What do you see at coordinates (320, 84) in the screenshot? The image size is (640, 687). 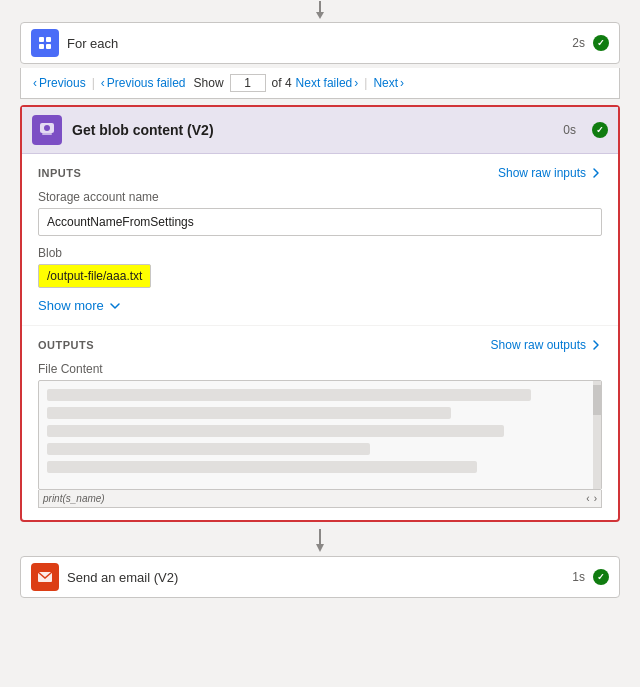 I see `navigation-bar: ‹ Previous | ‹ Previous failed Show of 4…` at bounding box center [320, 84].